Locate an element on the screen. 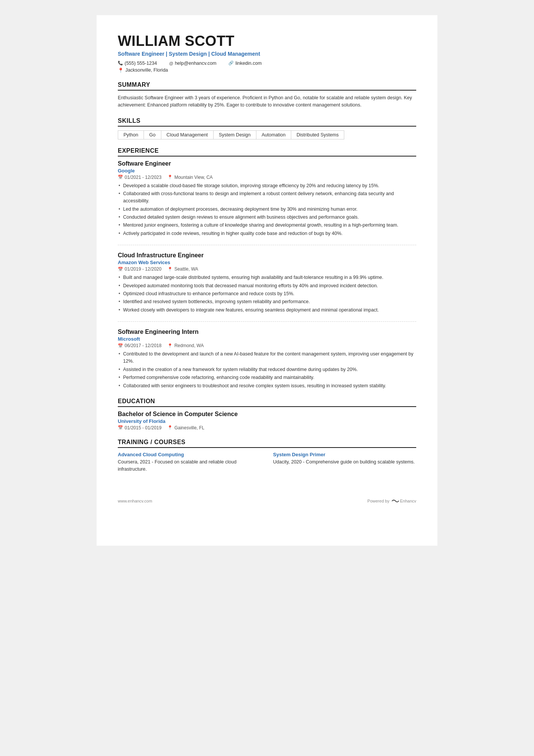 The height and width of the screenshot is (756, 534). footer: www.enhancv.com Powered by Enhancv is located at coordinates (267, 499).